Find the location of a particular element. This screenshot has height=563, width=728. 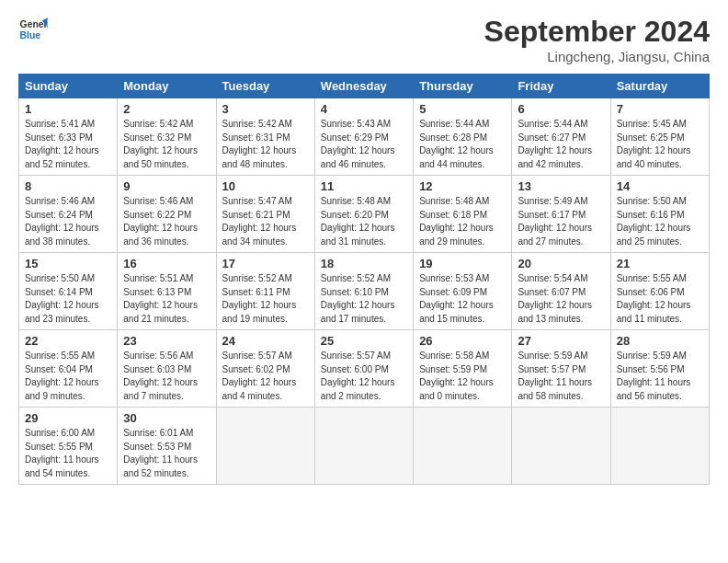

table-row: 2Sunrise: 5:42 AM Sunset: 6:32 PM Daylig… is located at coordinates (167, 137).